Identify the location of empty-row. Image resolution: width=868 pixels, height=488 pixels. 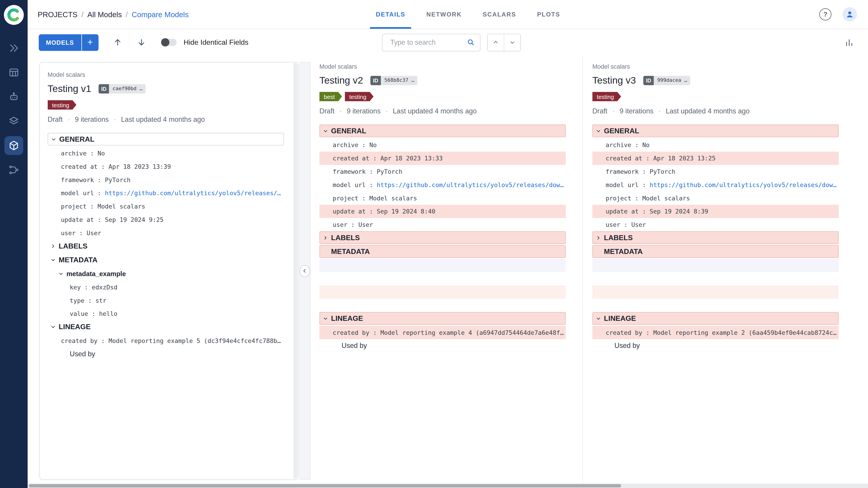
(716, 279).